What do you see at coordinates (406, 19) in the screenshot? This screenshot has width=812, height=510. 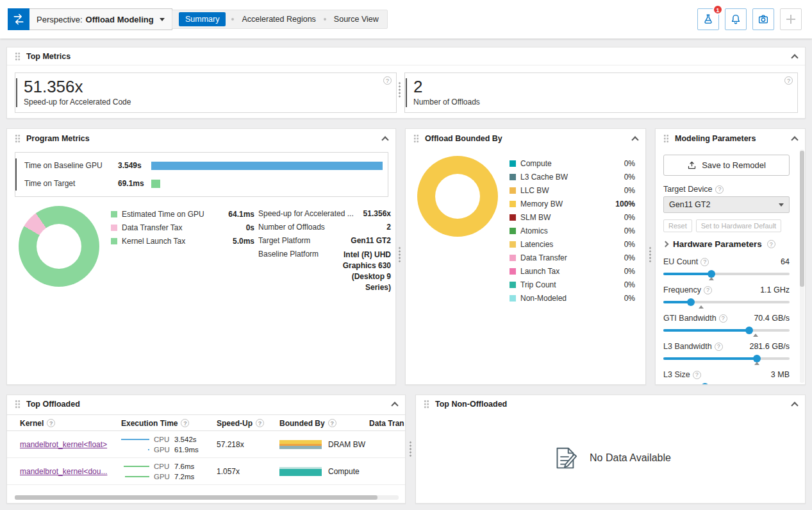 I see `top-toolbar: Perspective: Offload Modeling Summary Ac…` at bounding box center [406, 19].